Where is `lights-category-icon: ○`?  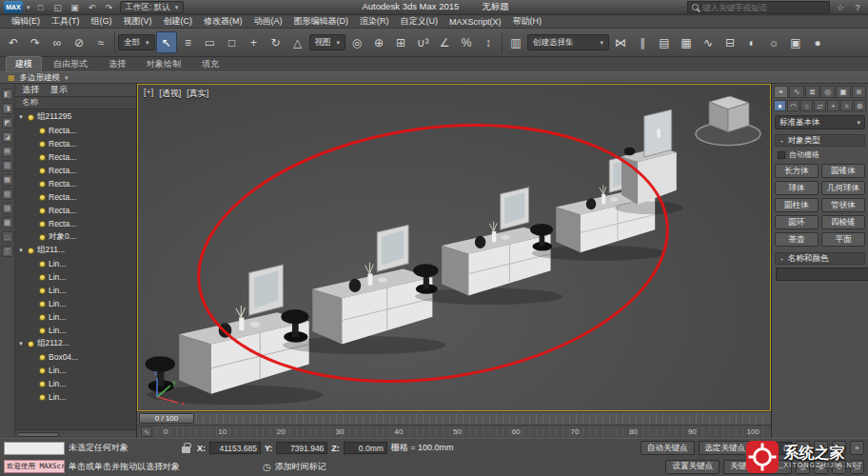 lights-category-icon: ○ is located at coordinates (807, 106).